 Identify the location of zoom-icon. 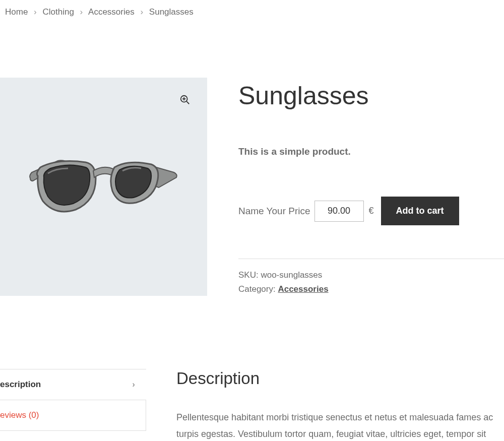
(185, 100).